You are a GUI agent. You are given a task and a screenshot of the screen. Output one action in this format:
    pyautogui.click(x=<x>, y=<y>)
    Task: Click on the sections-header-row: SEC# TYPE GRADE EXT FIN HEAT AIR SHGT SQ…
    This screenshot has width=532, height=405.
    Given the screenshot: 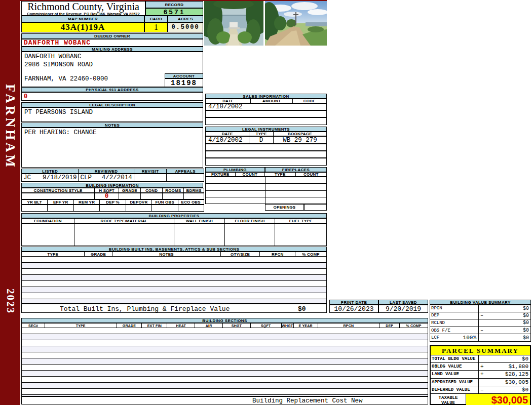 What is the action you would take?
    pyautogui.click(x=225, y=326)
    